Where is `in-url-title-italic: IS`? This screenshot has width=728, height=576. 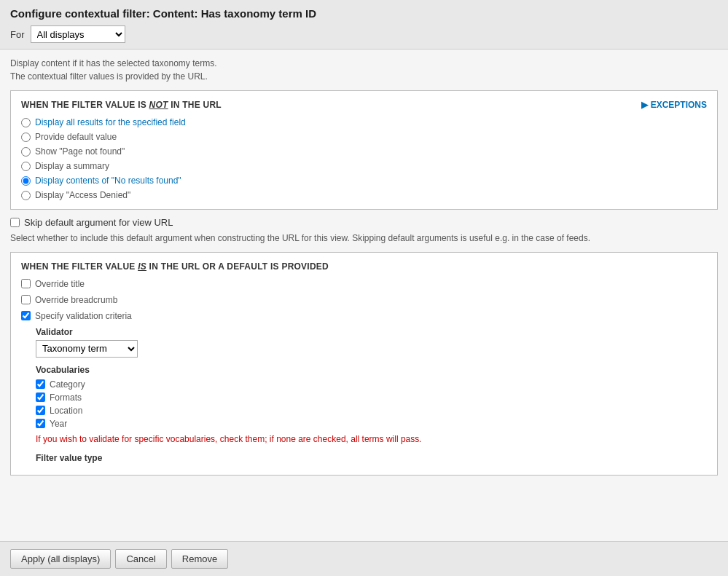 in-url-title-italic: IS is located at coordinates (142, 267).